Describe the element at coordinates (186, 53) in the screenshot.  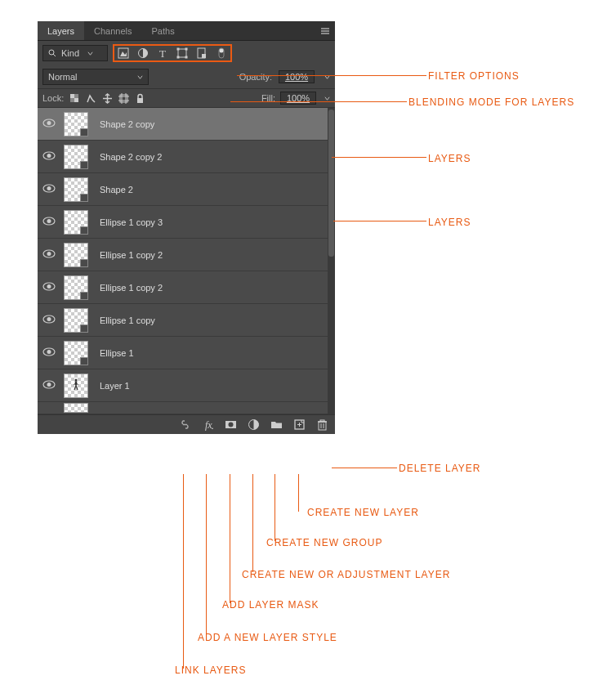
I see `filter-row: Kind T` at that location.